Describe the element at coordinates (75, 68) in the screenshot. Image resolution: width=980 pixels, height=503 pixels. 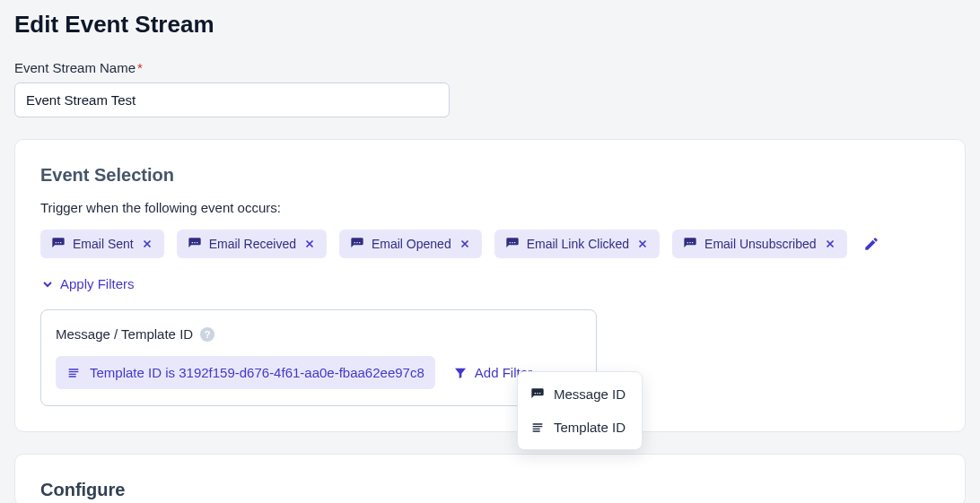
I see `name-label-text: Event Stream Name` at that location.